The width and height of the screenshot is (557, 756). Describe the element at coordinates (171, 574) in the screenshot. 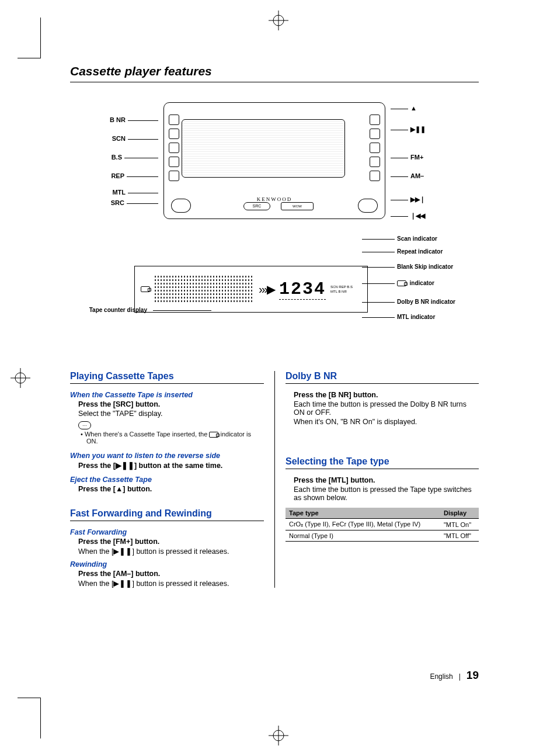

I see `step-text: Press the [AM–] button.` at that location.